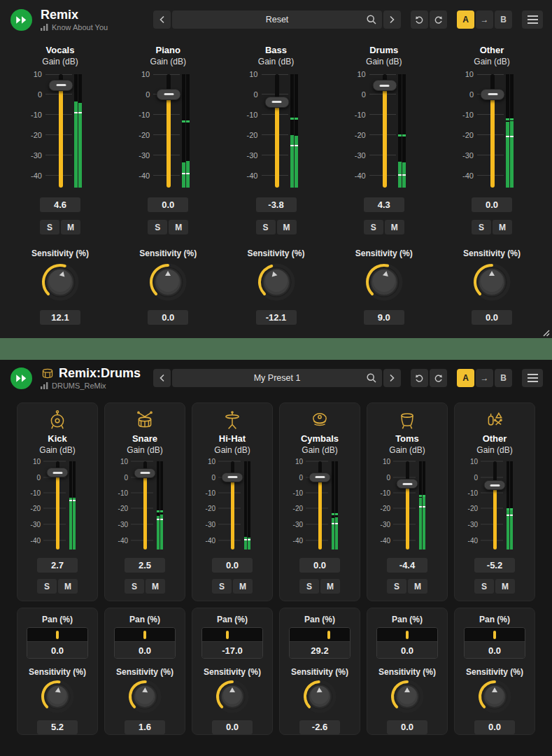 This screenshot has height=756, width=552. I want to click on sensitivity-value: -12.1, so click(276, 318).